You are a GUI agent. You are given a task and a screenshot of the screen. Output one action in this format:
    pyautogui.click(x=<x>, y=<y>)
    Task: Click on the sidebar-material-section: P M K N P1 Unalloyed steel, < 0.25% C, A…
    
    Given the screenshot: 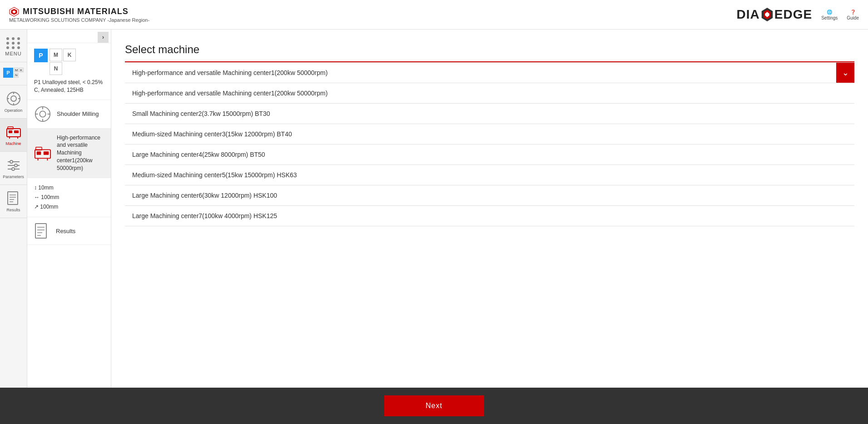 What is the action you would take?
    pyautogui.click(x=69, y=72)
    